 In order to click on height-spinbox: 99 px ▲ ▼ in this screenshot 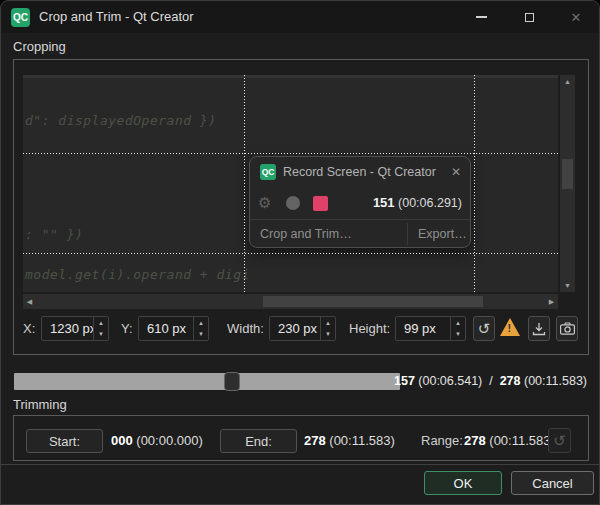, I will do `click(430, 328)`.